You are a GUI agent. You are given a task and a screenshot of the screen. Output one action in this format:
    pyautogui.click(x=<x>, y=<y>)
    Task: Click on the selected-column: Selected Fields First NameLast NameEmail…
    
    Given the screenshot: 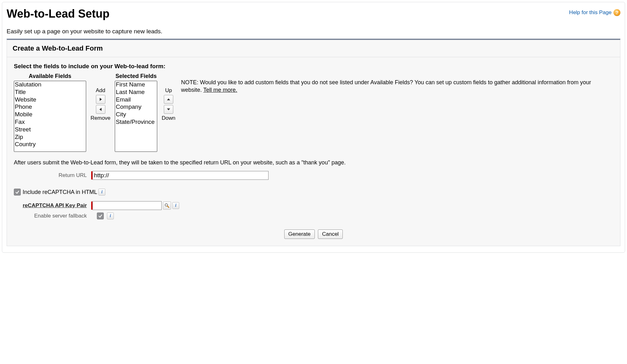 What is the action you would take?
    pyautogui.click(x=136, y=113)
    